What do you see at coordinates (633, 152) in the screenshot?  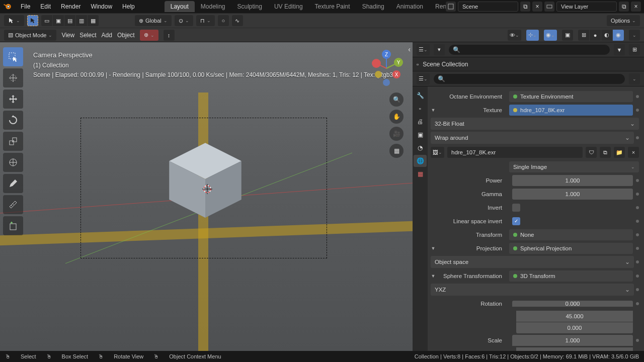 I see `image-unlink-icon: ×` at bounding box center [633, 152].